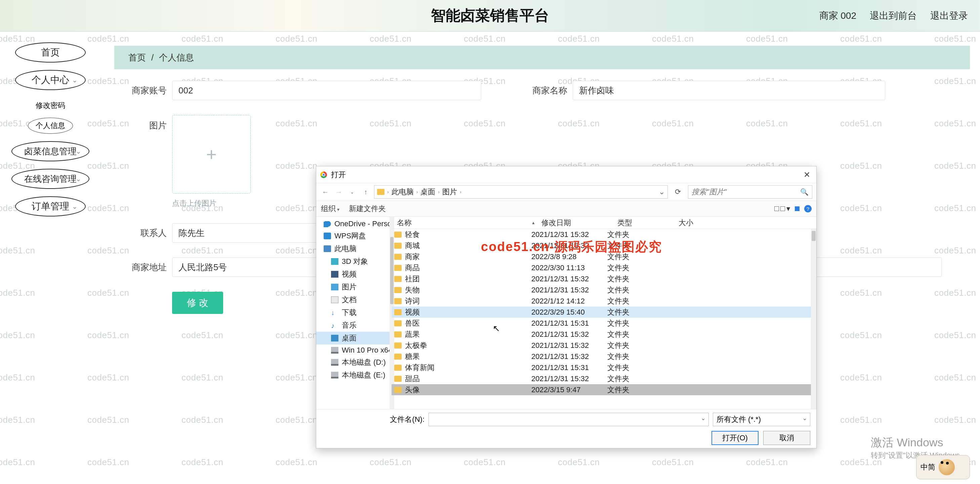  Describe the element at coordinates (354, 338) in the screenshot. I see `tree-node: 桌面` at that location.